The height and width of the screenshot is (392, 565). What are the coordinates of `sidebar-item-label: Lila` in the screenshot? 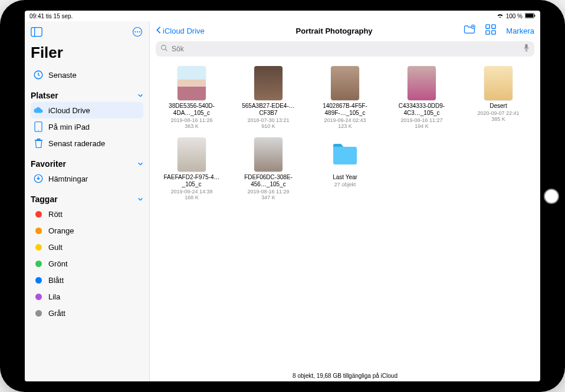 It's located at (54, 297).